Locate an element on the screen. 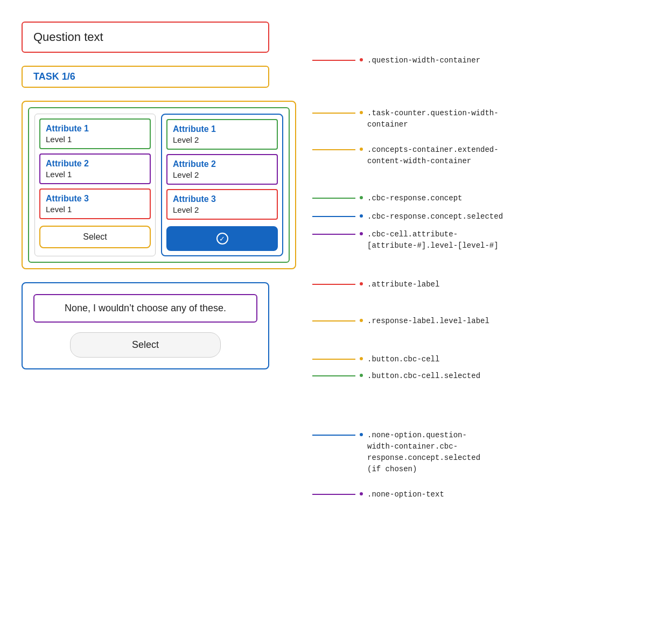 Image resolution: width=672 pixels, height=629 pixels. question-text: Question text is located at coordinates (68, 37).